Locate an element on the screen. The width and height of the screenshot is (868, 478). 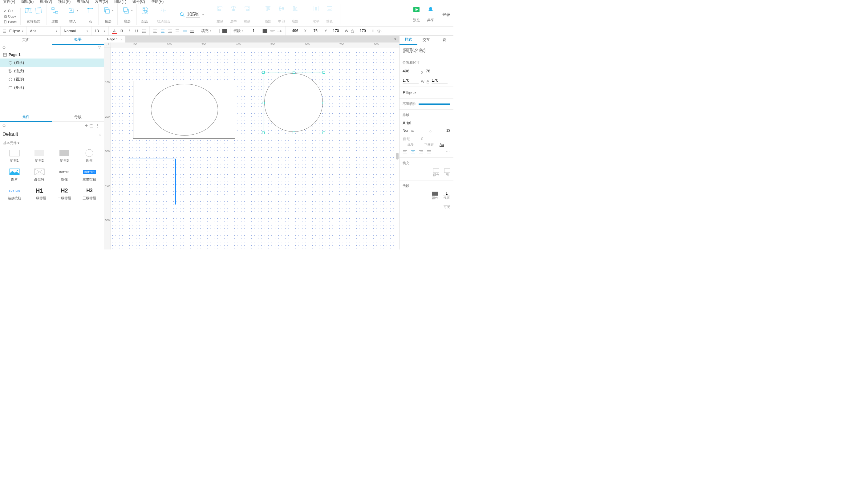
shape-type-select: Ellipse▾ is located at coordinates (13, 31).